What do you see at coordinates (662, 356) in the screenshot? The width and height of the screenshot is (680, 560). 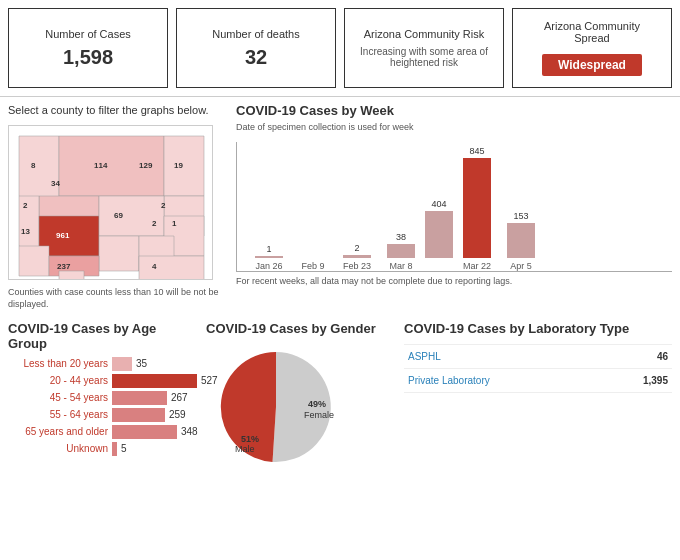 I see `lab-count-0: 46` at bounding box center [662, 356].